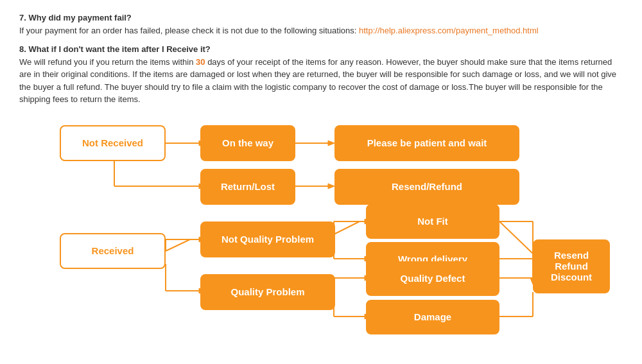 This screenshot has height=364, width=642. What do you see at coordinates (321, 24) in the screenshot?
I see `section7: 7. Why did my payment fail? If your paym…` at bounding box center [321, 24].